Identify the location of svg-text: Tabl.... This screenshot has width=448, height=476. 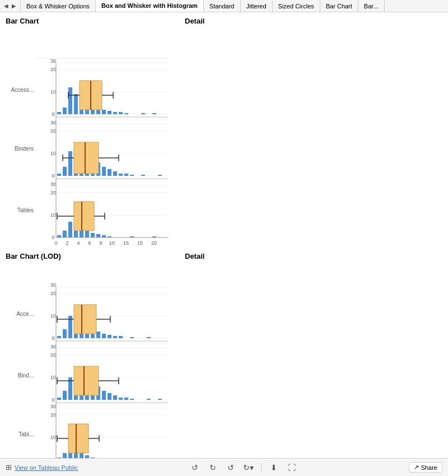
(26, 435).